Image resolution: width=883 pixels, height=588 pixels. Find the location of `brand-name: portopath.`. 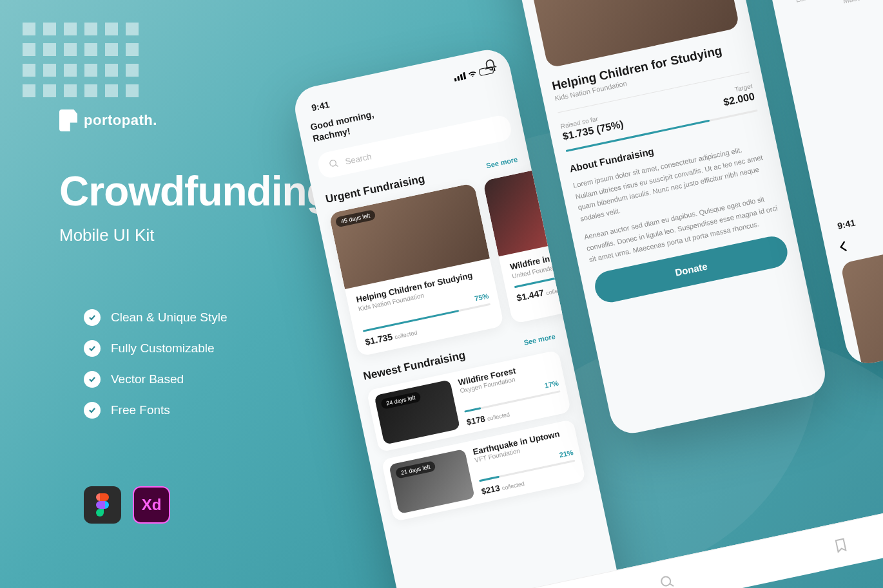

brand-name: portopath. is located at coordinates (121, 120).